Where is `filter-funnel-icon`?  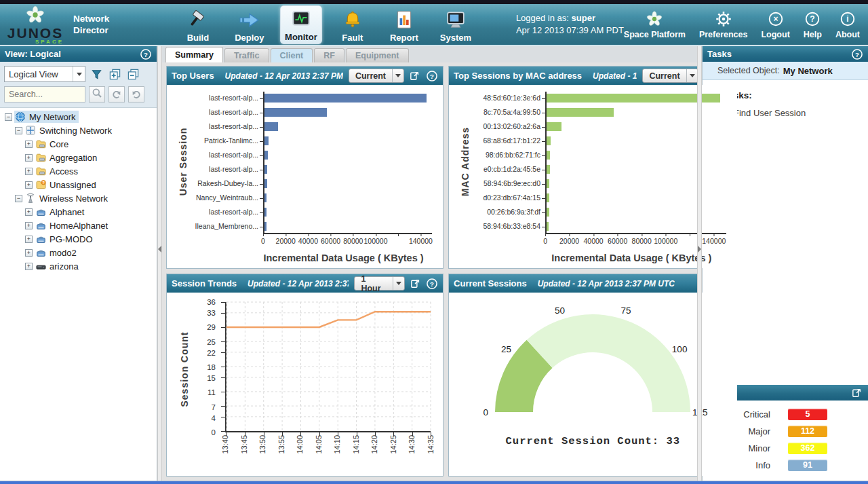 filter-funnel-icon is located at coordinates (96, 74).